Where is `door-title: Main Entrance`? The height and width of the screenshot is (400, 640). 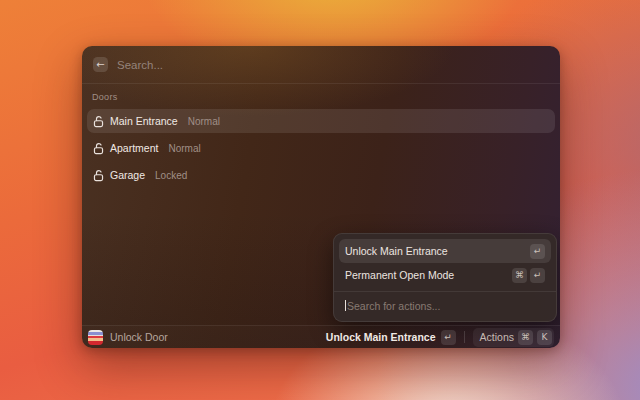
door-title: Main Entrance is located at coordinates (144, 121).